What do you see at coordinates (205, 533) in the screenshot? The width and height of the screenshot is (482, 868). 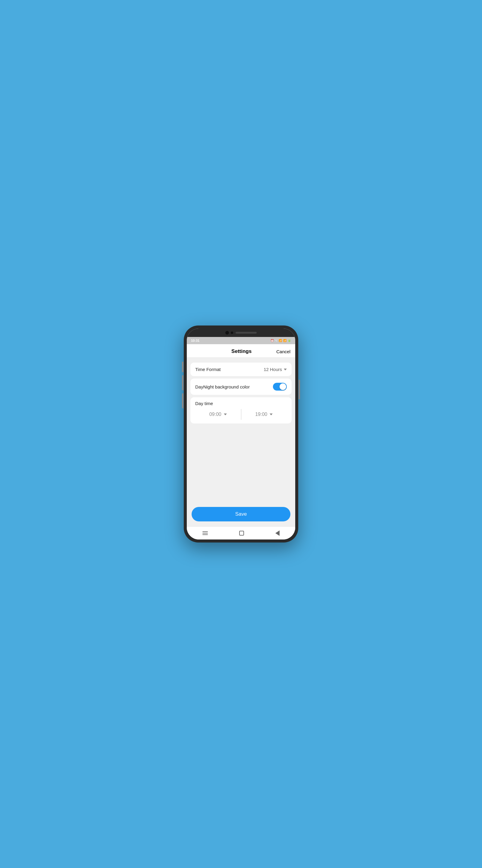 I see `menu-nav-button` at bounding box center [205, 533].